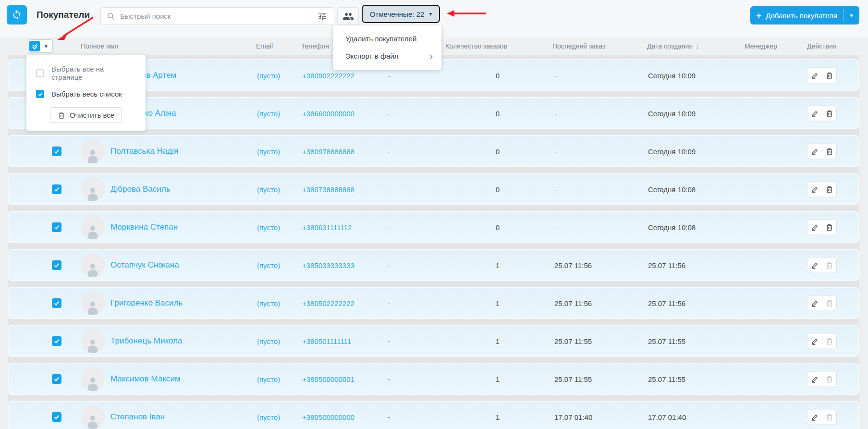 Image resolution: width=868 pixels, height=429 pixels. Describe the element at coordinates (17, 15) in the screenshot. I see `refresh-button` at that location.